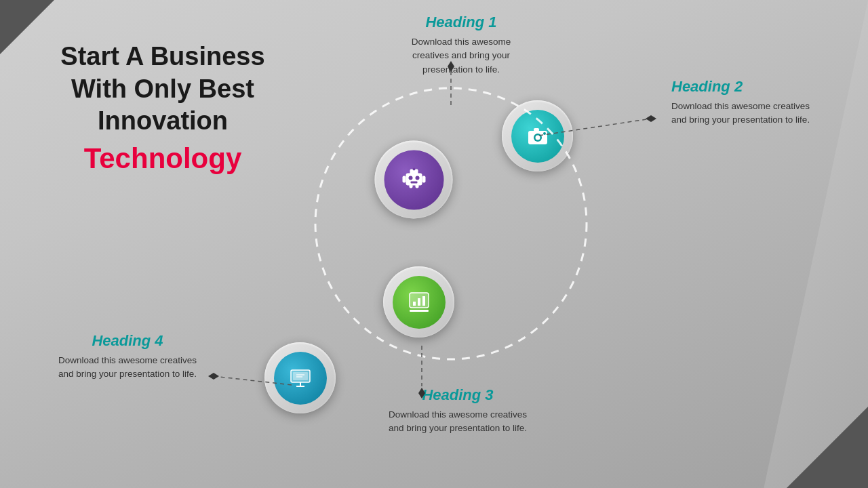  What do you see at coordinates (749, 114) in the screenshot?
I see `heading-2-desc: Download this awesome creatives and brin…` at bounding box center [749, 114].